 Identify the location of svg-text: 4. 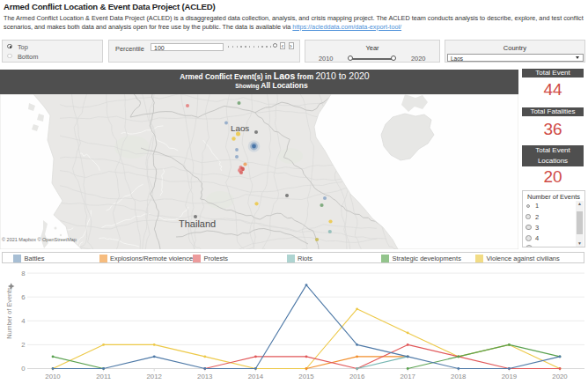
(23, 321).